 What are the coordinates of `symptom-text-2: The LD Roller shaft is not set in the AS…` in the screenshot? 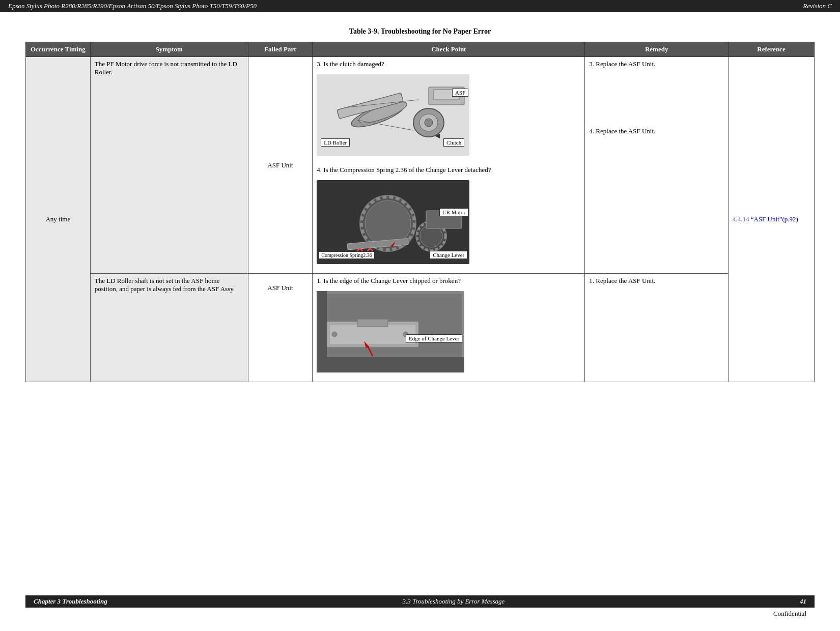 It's located at (165, 285).